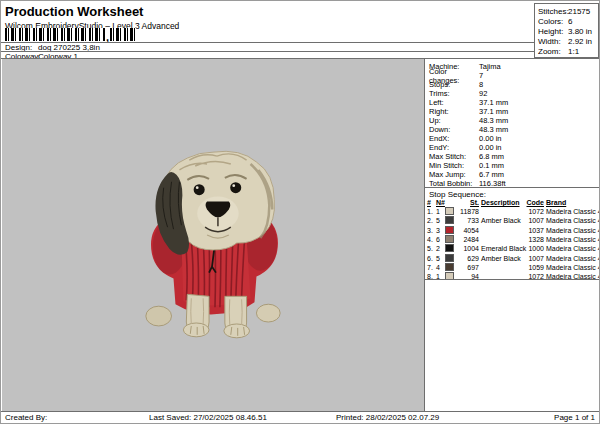 The image size is (600, 424). I want to click on stop-number: 1., so click(432, 212).